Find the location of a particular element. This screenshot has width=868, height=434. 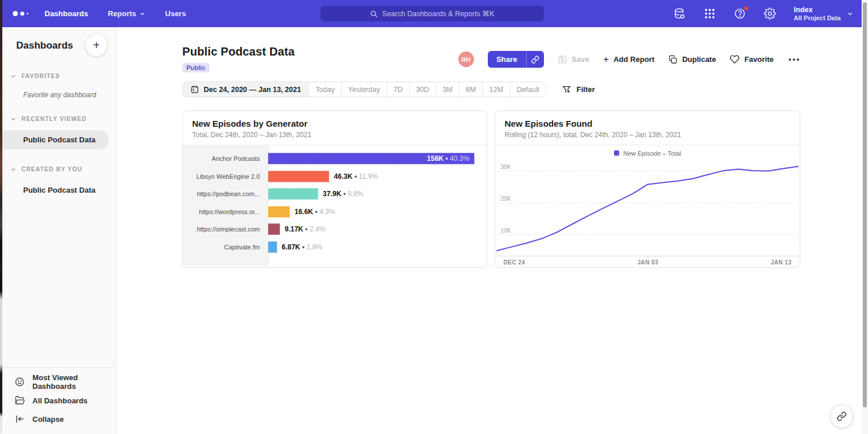

filter-button: Filter is located at coordinates (579, 90).